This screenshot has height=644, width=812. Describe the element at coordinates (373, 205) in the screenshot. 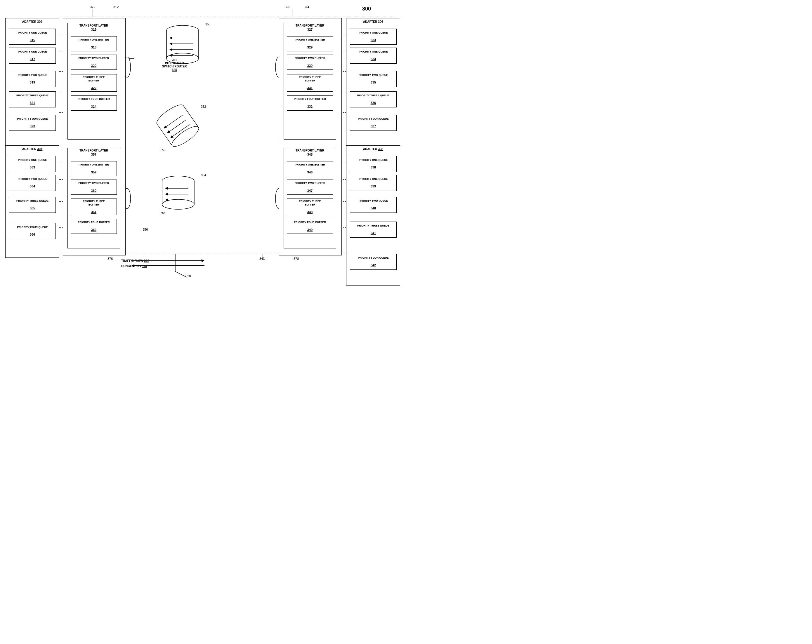

I see `queue-340: PRIORITY TWO QUEUE340` at that location.